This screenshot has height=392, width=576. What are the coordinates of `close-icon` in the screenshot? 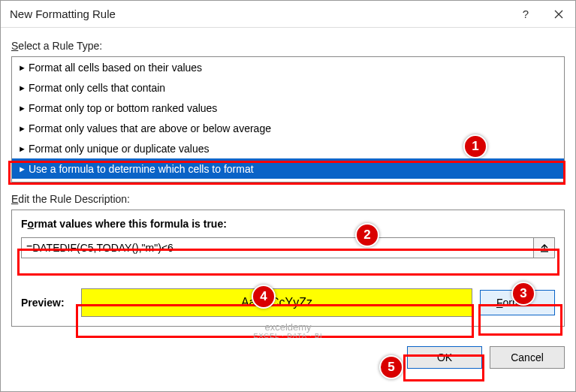 It's located at (559, 14).